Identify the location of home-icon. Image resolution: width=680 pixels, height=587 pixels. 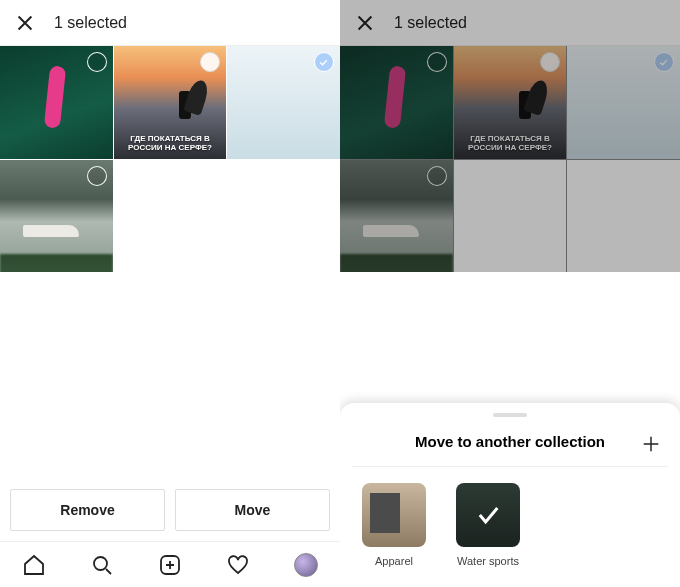
(34, 565).